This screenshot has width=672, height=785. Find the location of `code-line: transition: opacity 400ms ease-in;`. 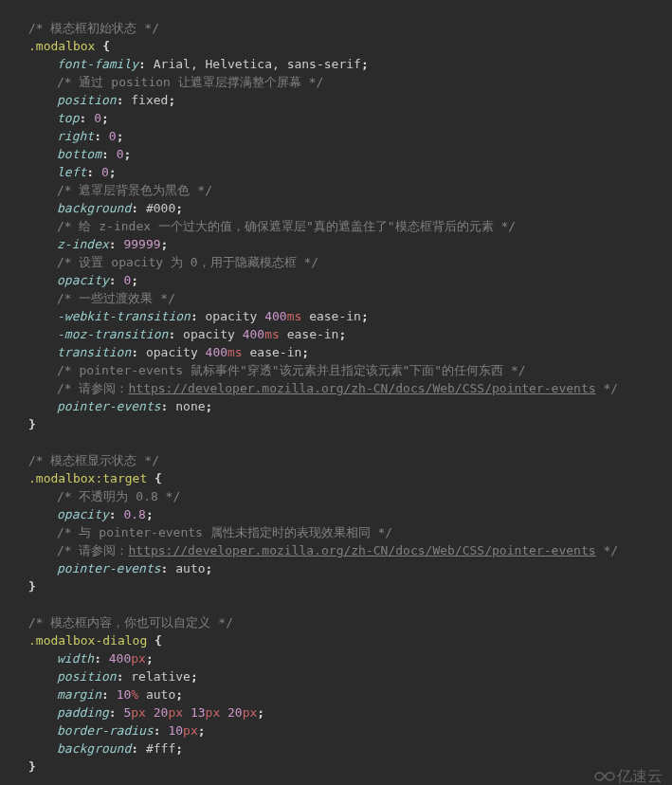

code-line: transition: opacity 400ms ease-in; is located at coordinates (336, 353).